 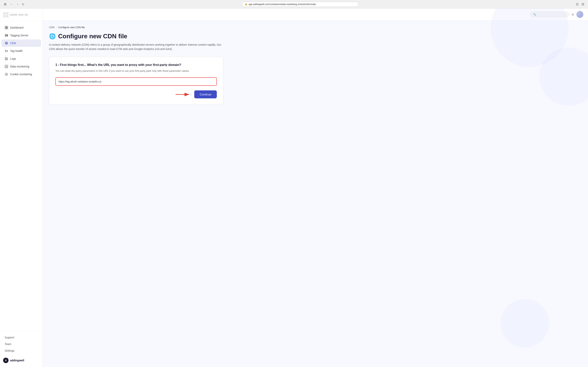 What do you see at coordinates (21, 176) in the screenshot?
I see `sidebar-nav: Dashboard Tagging Server` at bounding box center [21, 176].